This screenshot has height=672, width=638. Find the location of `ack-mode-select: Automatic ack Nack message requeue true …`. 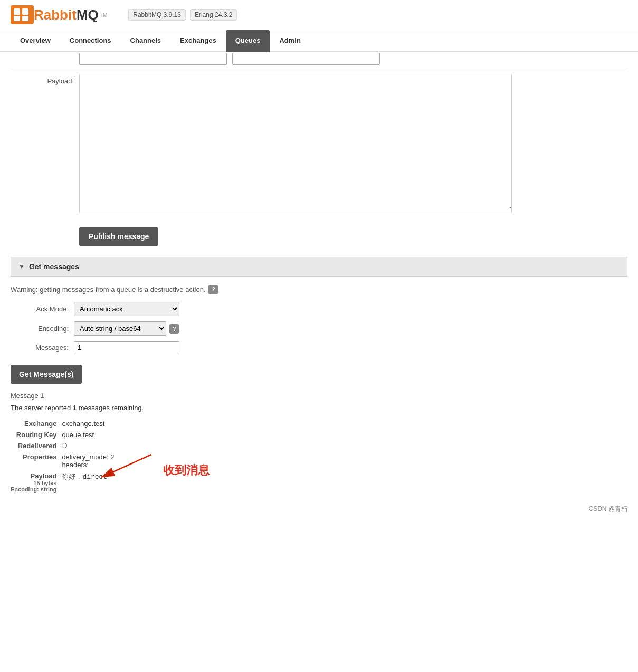

ack-mode-select: Automatic ack Nack message requeue true … is located at coordinates (127, 309).